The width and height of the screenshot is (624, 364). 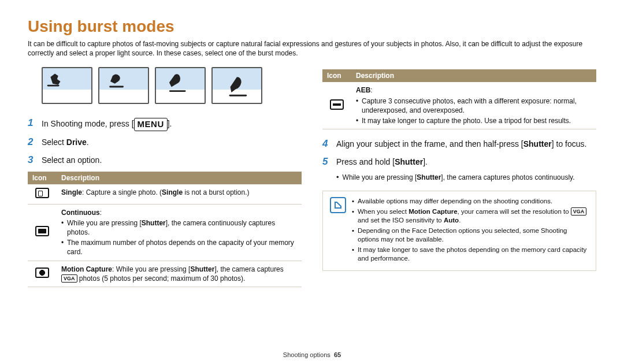 I want to click on row-motion-capture: Motion Capture: While you are pressing […, so click(x=165, y=274).